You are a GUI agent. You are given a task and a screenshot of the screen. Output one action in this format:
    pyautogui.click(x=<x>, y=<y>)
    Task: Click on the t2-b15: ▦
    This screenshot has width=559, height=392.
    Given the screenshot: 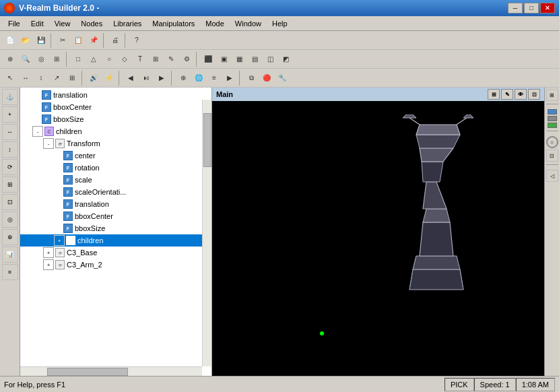 What is the action you would take?
    pyautogui.click(x=239, y=59)
    